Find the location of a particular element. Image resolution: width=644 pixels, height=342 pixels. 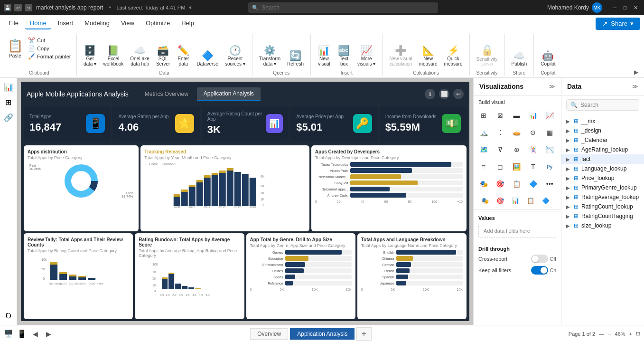

sensitivity-button: 🔒 Sensitivity Server is located at coordinates (487, 56).